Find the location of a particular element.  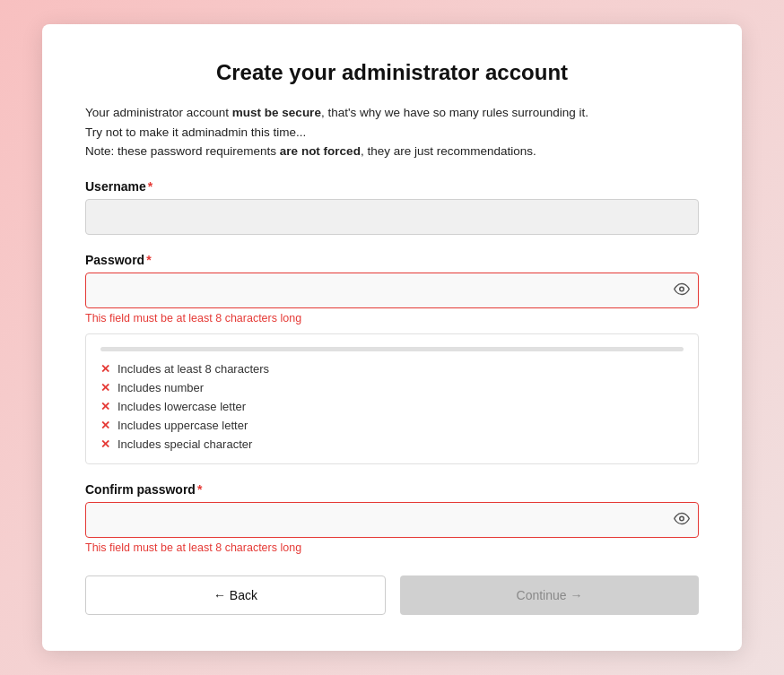

req-icon-0: ✕ is located at coordinates (106, 369).